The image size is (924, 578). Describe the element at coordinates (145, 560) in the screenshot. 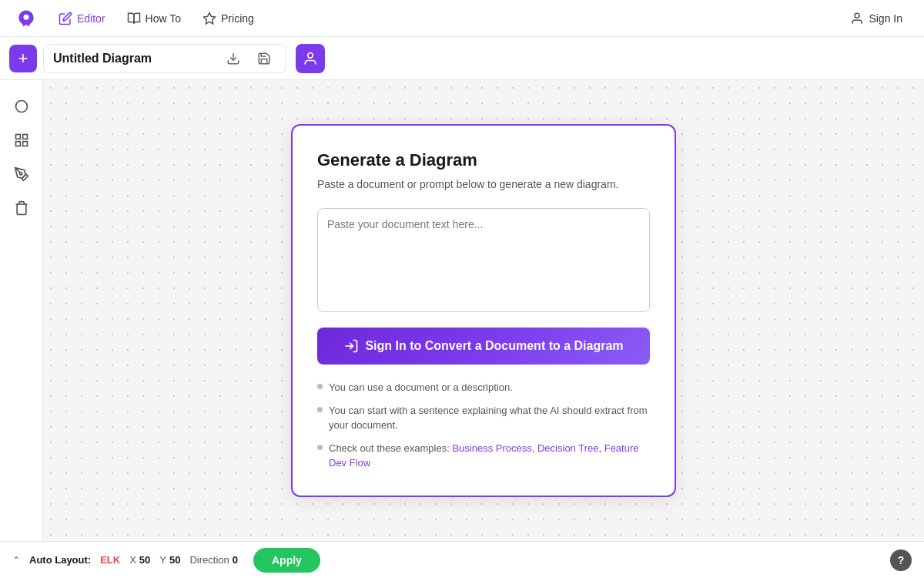

I see `x-value: 50` at that location.